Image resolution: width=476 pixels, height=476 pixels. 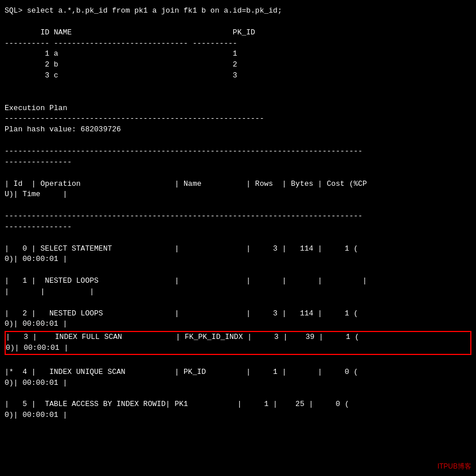 What do you see at coordinates (238, 383) in the screenshot?
I see `row-4a-2: 0)| 00:00:01 |` at bounding box center [238, 383].